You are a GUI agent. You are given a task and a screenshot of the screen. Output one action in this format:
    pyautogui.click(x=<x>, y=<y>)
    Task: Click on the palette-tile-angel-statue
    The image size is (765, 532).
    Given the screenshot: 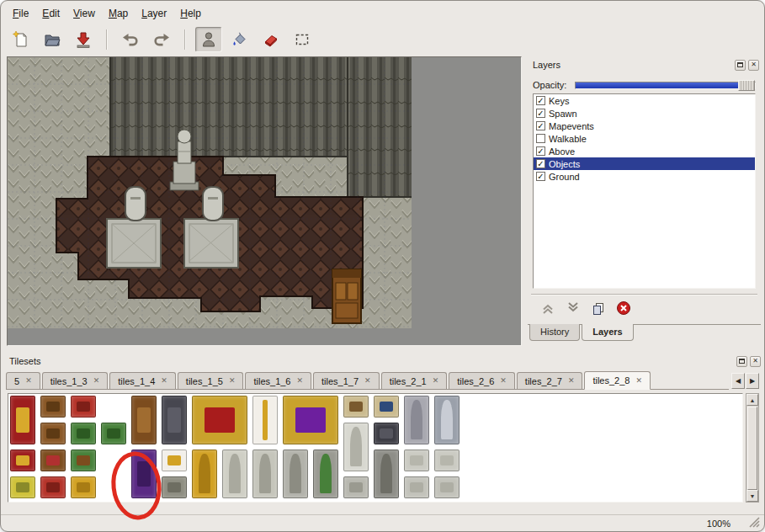 What is the action you would take?
    pyautogui.click(x=265, y=474)
    